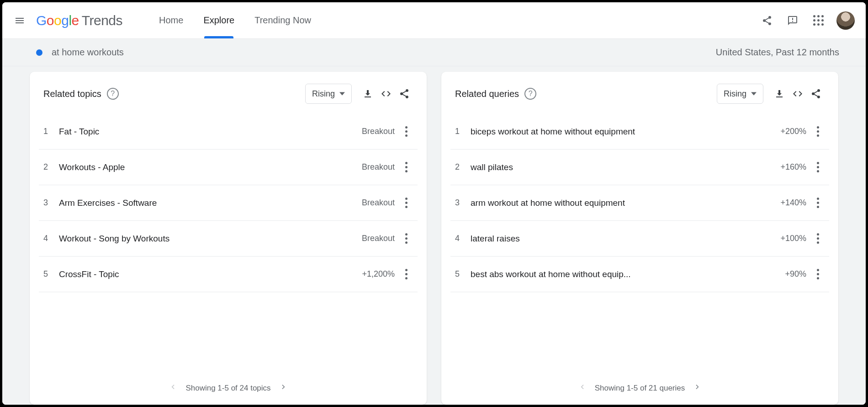 The height and width of the screenshot is (407, 868). I want to click on list-item: 3 arm workout at home without equipment …, so click(580, 203).